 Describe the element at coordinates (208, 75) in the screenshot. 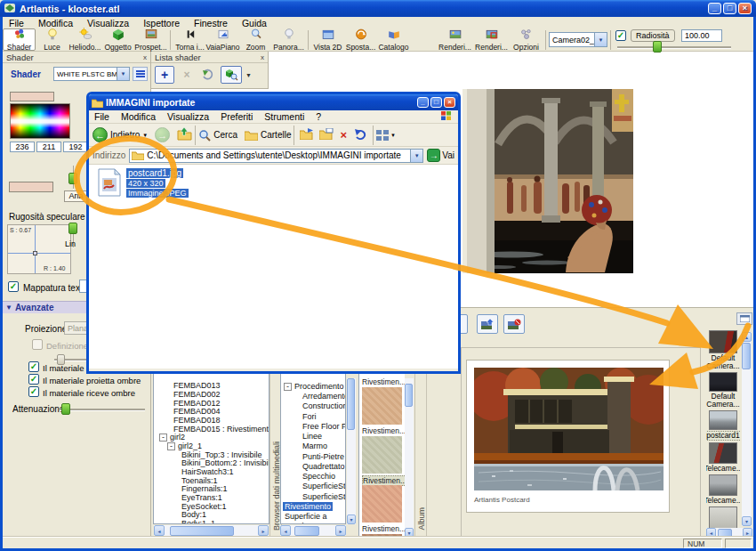

I see `import-shader-button` at that location.